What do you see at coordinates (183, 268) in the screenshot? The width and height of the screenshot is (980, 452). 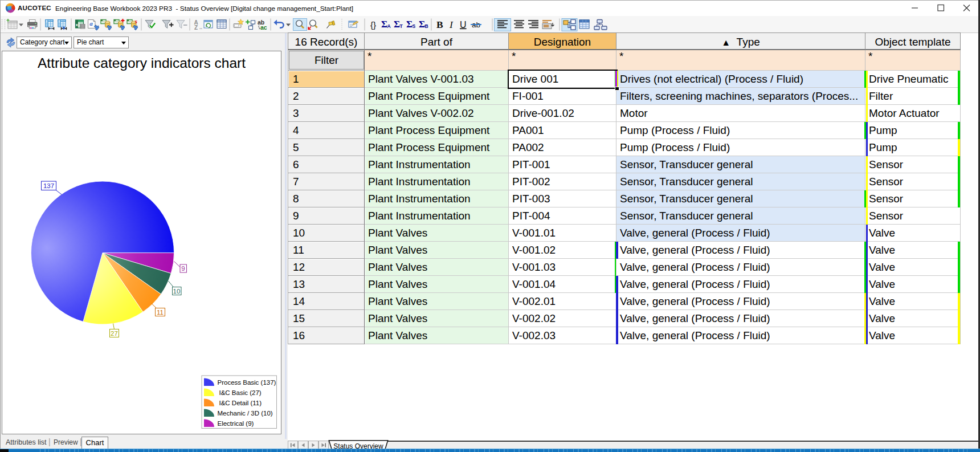 I see `svg-text: 9` at bounding box center [183, 268].